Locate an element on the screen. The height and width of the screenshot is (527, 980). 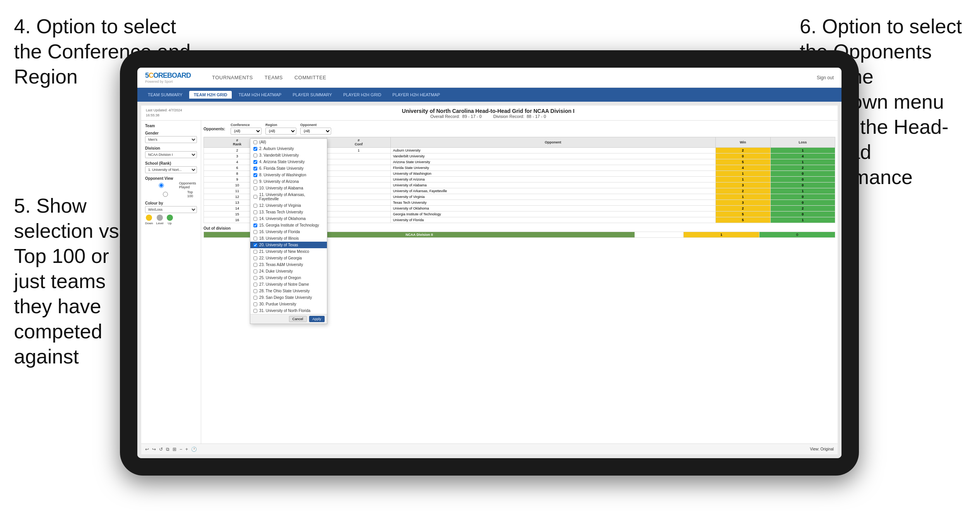
conference-filter-select: (All) is located at coordinates (246, 131).